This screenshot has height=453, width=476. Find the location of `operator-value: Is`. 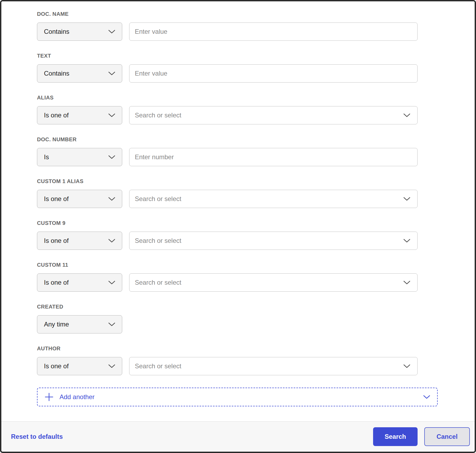

operator-value: Is is located at coordinates (47, 157).